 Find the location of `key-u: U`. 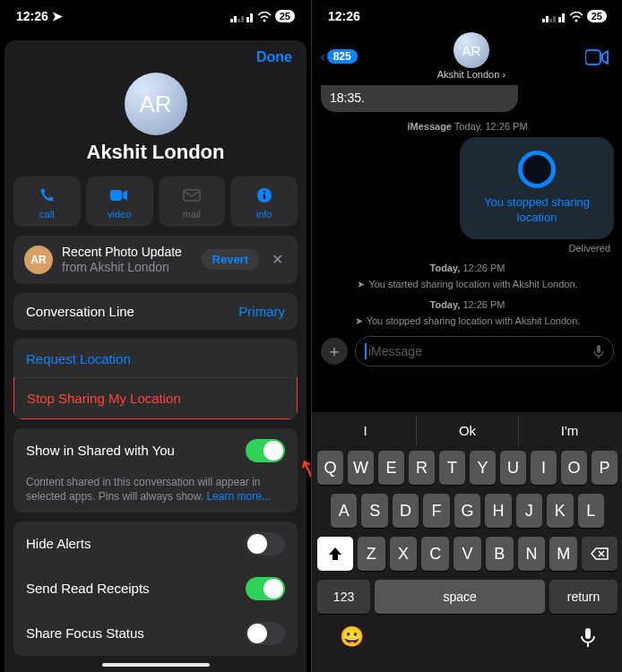

key-u: U is located at coordinates (513, 468).